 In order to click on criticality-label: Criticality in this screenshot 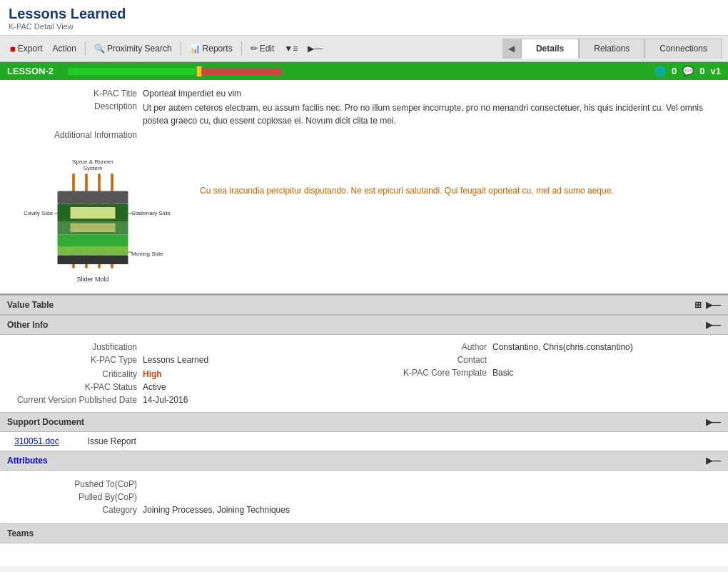, I will do `click(79, 374)`.